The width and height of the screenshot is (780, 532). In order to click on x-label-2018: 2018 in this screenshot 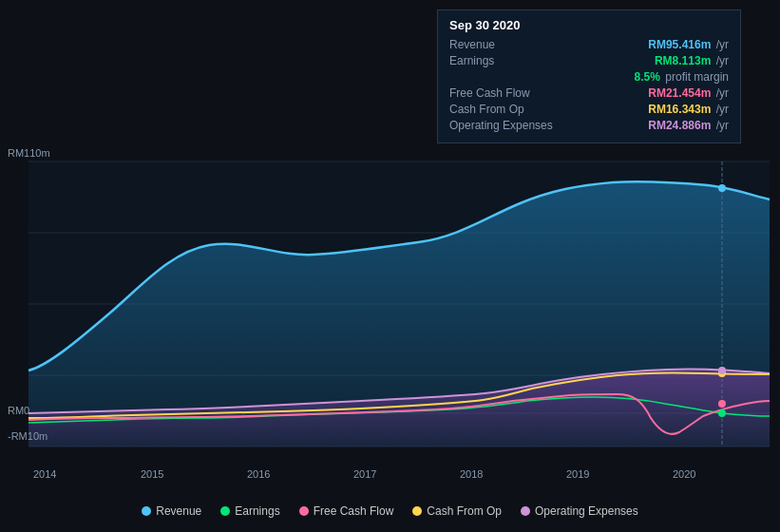, I will do `click(471, 474)`.